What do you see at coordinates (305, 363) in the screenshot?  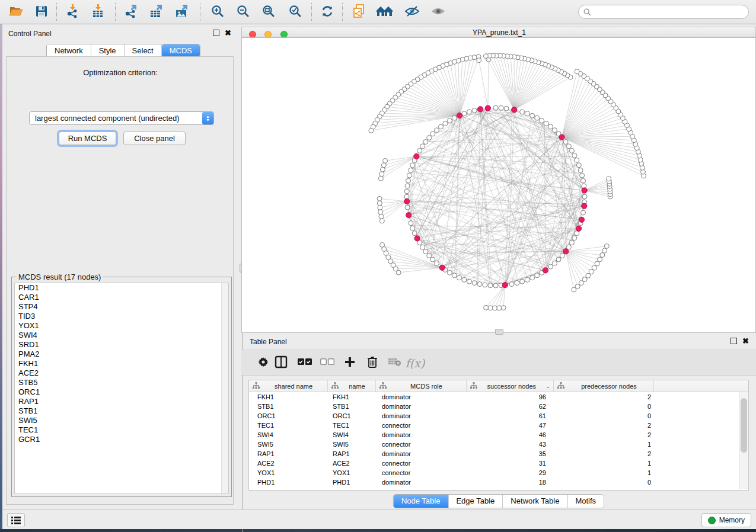 I see `select-all-rows-button` at bounding box center [305, 363].